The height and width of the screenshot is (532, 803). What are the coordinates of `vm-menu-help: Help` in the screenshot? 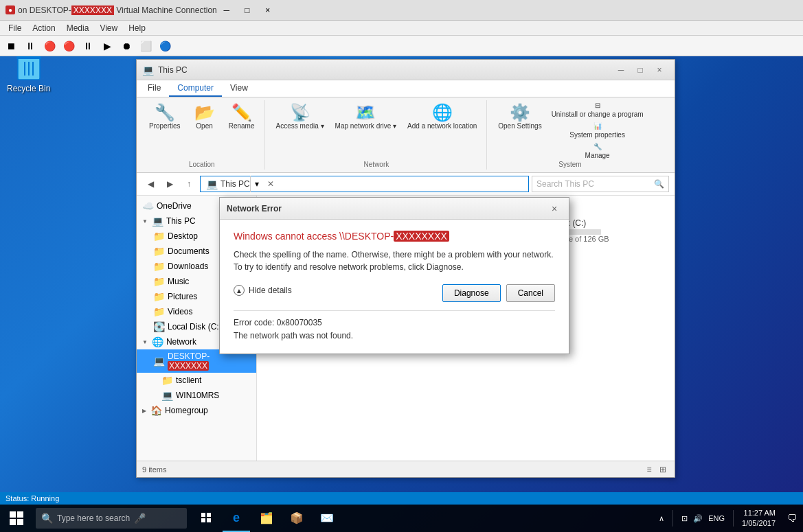 It's located at (137, 28).